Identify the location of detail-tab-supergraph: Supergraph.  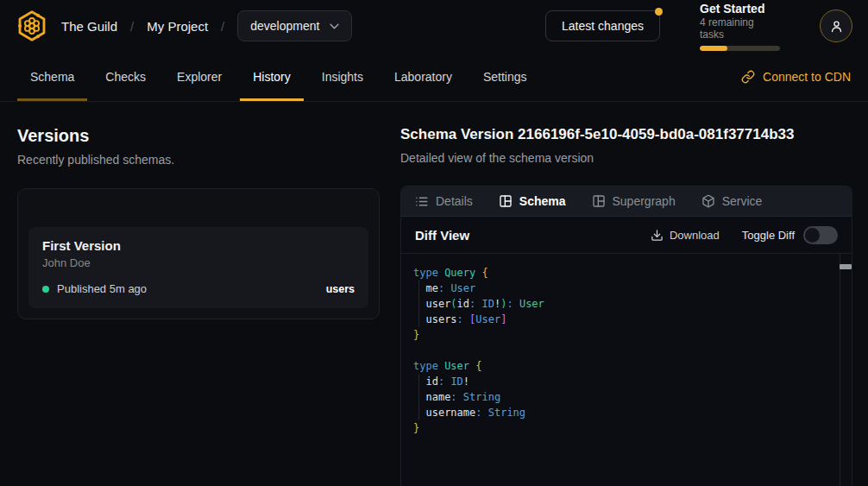
(633, 201).